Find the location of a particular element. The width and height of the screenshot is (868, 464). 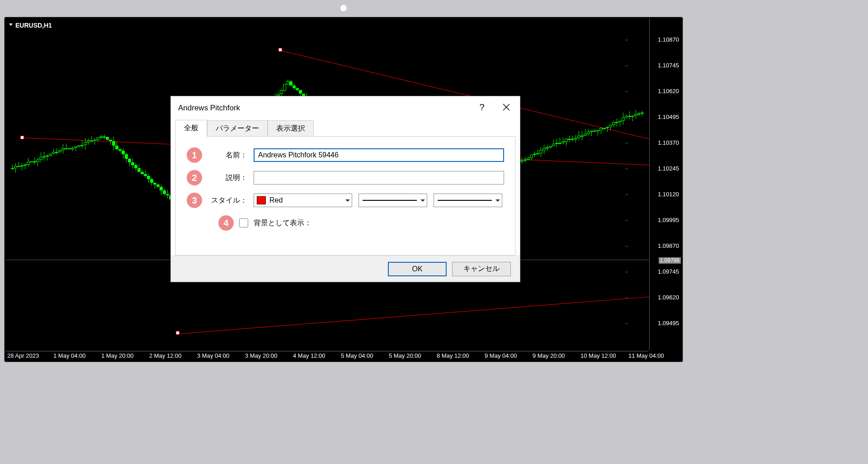

time-tick: 5 May 04:00 is located at coordinates (357, 355).